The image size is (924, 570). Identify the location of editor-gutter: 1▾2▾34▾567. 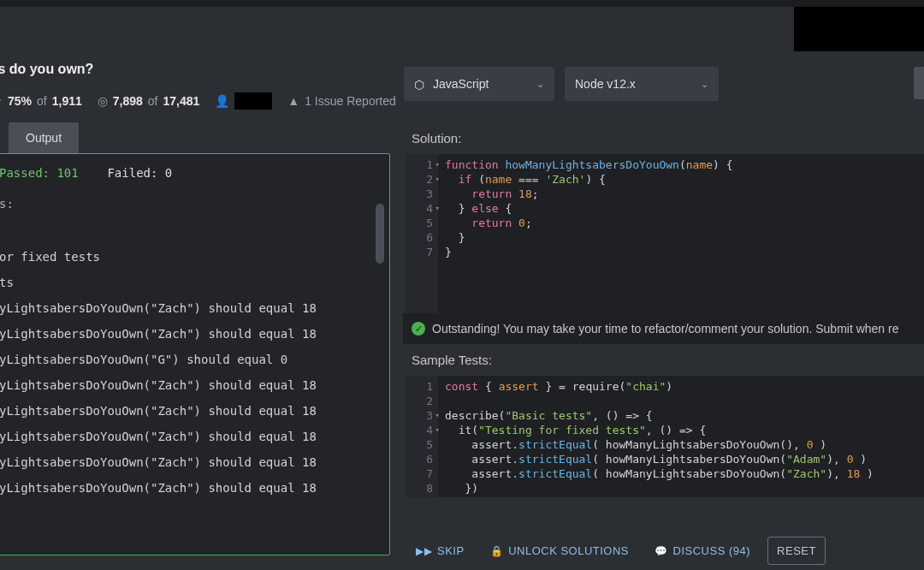
(422, 234).